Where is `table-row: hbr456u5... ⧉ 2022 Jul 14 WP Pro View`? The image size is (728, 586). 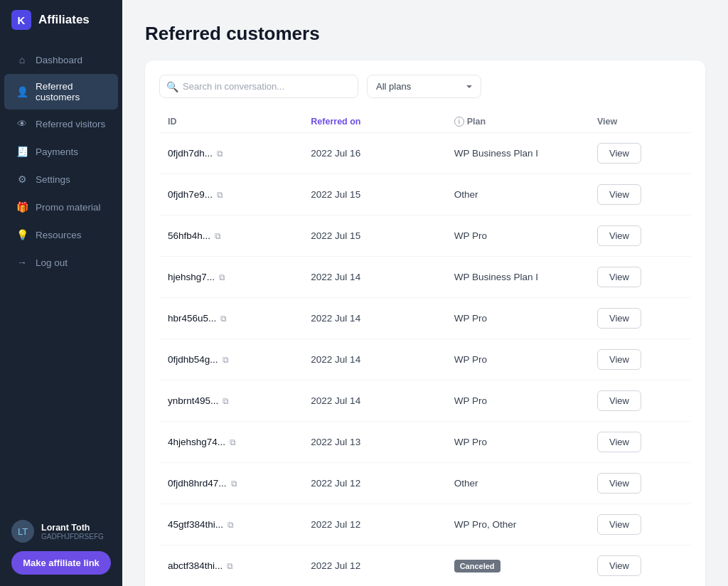 table-row: hbr456u5... ⧉ 2022 Jul 14 WP Pro View is located at coordinates (425, 319).